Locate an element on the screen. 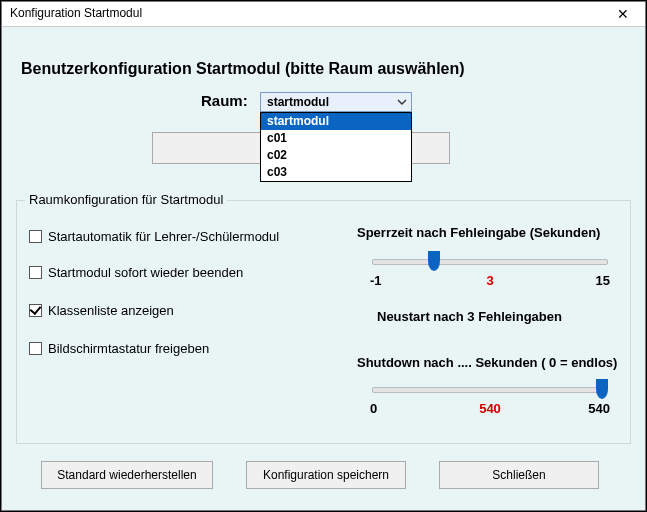  save-config-button: Konfiguration speichern is located at coordinates (326, 475).